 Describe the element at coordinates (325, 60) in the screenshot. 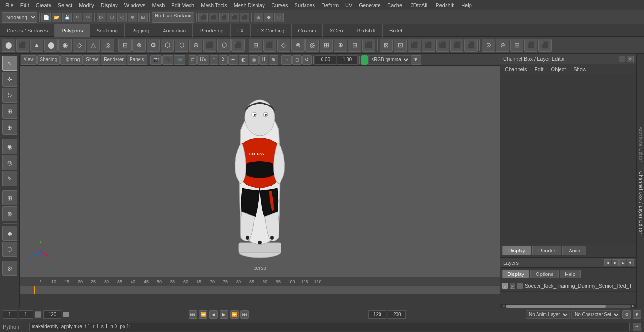

I see `vp-rot-x` at that location.